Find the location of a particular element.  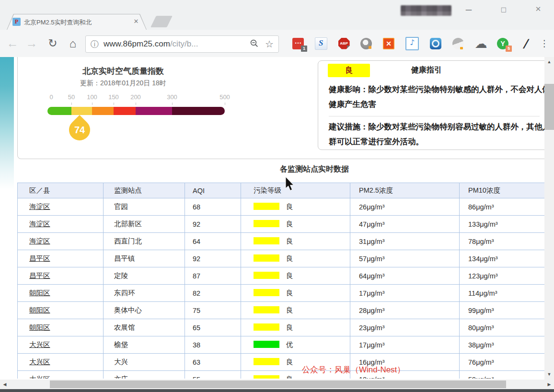

music-note-extension-icon: ♪ is located at coordinates (412, 44).